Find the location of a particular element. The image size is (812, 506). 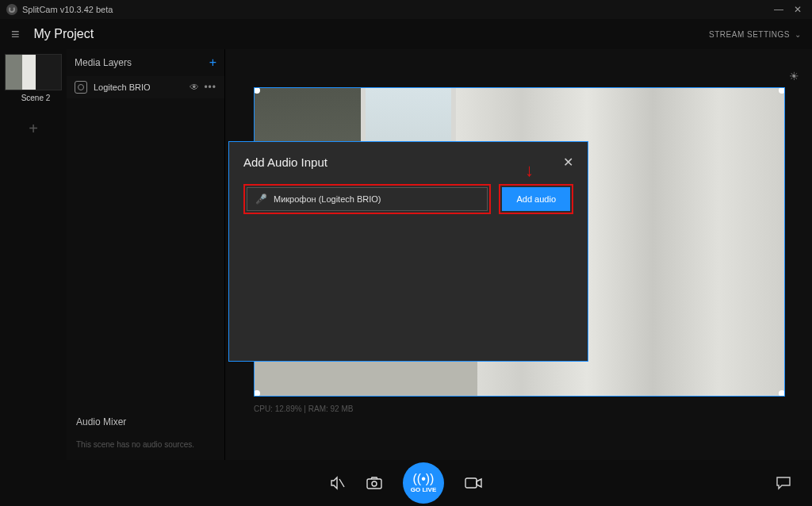

audio-mixer-heading: Audio Mixer is located at coordinates (146, 422).